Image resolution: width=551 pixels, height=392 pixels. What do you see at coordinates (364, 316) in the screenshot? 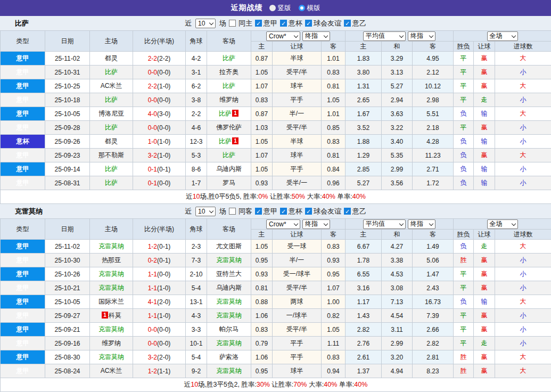
I see `avg-home-odds-cell: 1.43` at bounding box center [364, 316].